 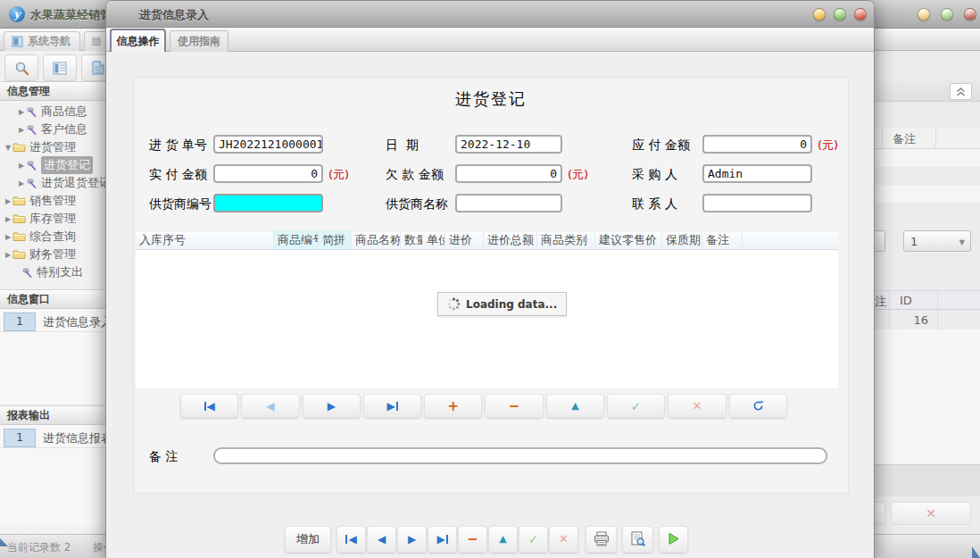 I want to click on tab-user-guide: 使用指南, so click(x=199, y=41).